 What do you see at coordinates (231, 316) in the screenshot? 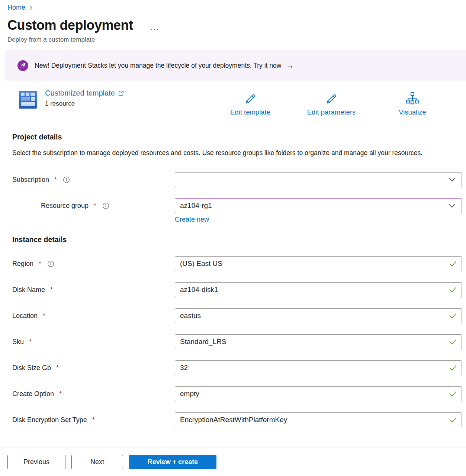
I see `location-row: Location*` at bounding box center [231, 316].